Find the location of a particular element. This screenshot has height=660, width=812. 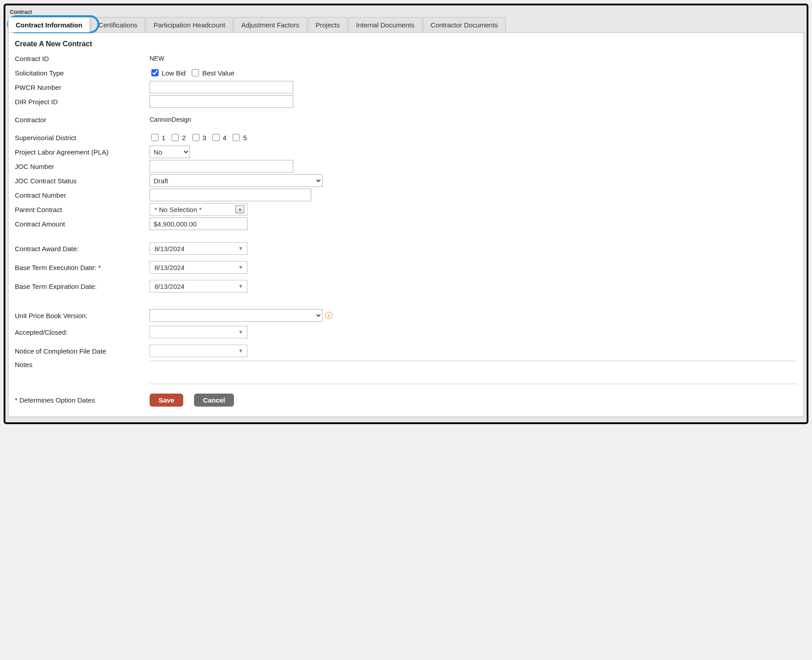

district-checkbox-group: 1 2 3 4 5 is located at coordinates (199, 137).